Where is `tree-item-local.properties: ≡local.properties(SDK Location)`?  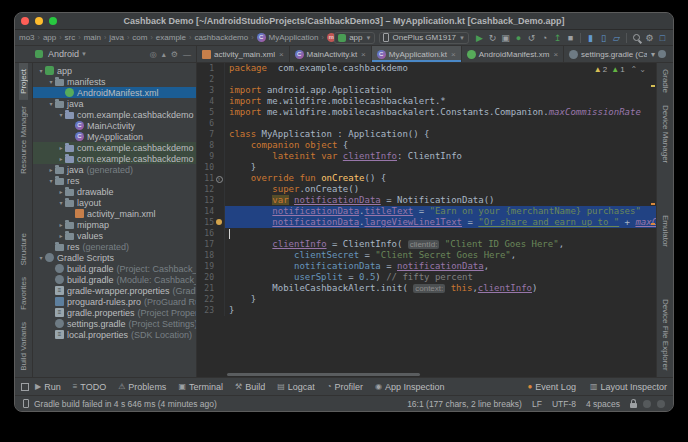
tree-item-local.properties: ≡local.properties(SDK Location) is located at coordinates (114, 334).